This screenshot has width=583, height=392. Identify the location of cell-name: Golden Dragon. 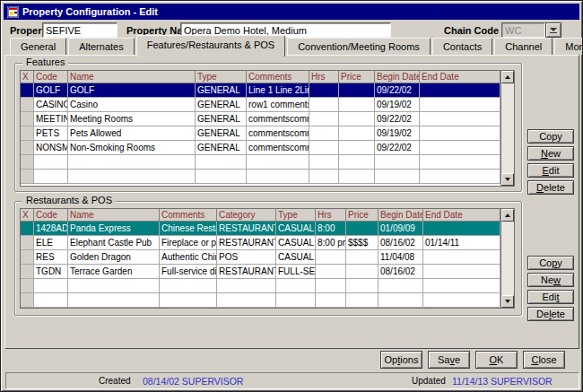
(114, 257).